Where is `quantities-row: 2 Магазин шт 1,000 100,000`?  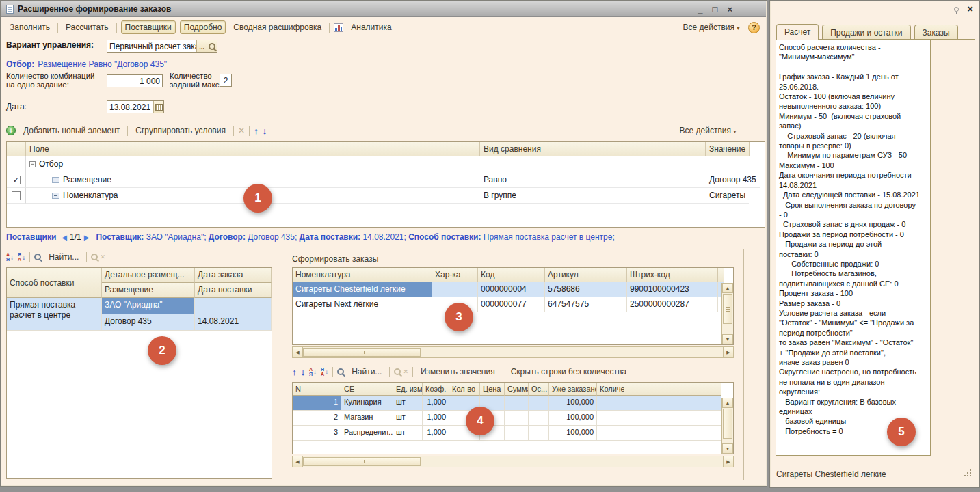
quantities-row: 2 Магазин шт 1,000 100,000 is located at coordinates (507, 418).